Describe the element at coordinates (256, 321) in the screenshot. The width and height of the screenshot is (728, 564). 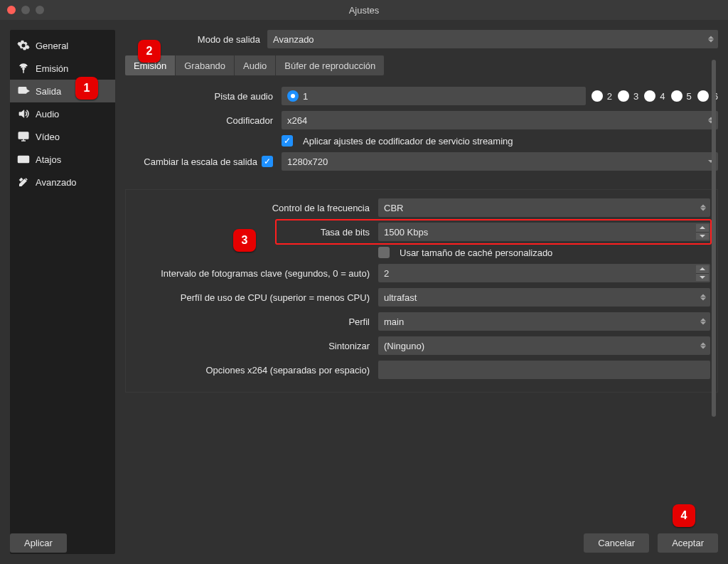
I see `profile-label: Perfil` at that location.